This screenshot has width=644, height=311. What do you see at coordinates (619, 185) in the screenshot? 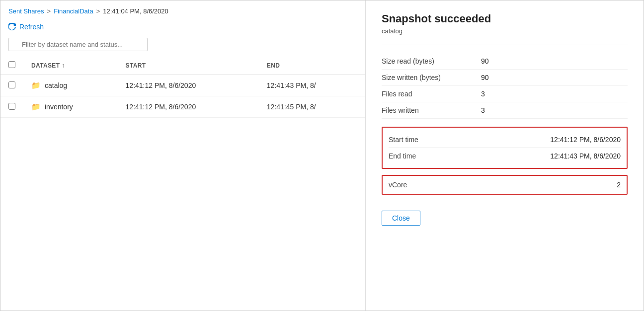
I see `vcore-value: 2` at bounding box center [619, 185].